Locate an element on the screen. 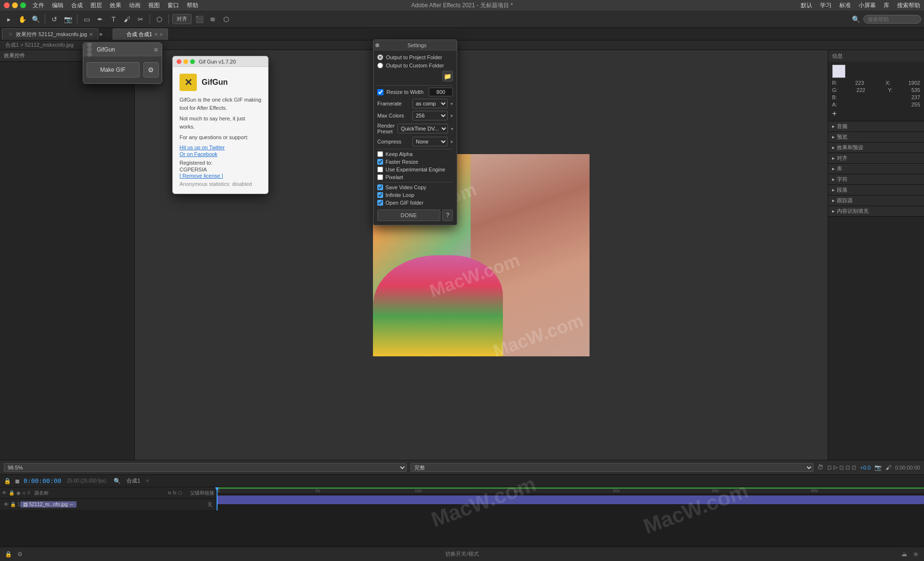  config-icon: ⚙ is located at coordinates (20, 554).